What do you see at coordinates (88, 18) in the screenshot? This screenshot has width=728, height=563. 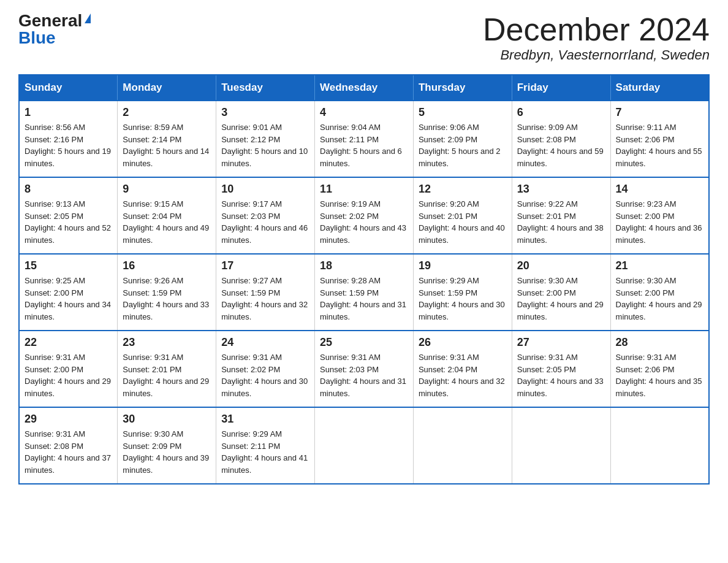 I see `logo-triangle-icon` at bounding box center [88, 18].